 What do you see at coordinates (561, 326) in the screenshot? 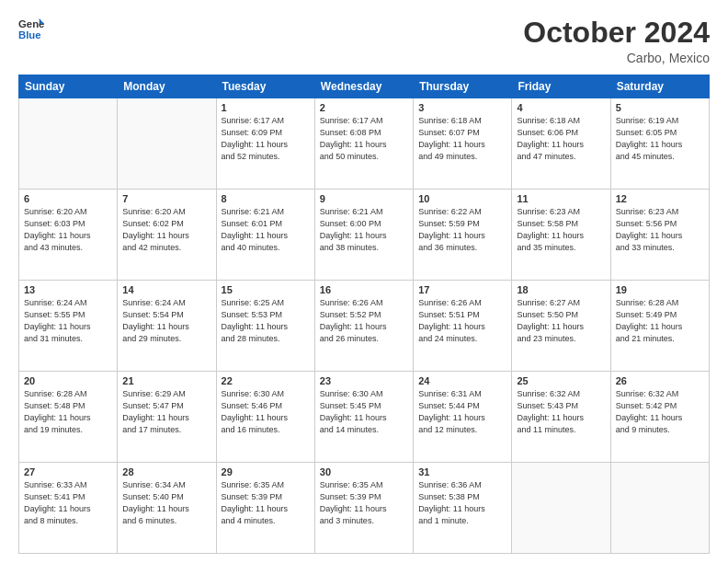
I see `calendar-cell: 18Sunrise: 6:27 AM Sunset: 5:50 PM Dayli…` at bounding box center [561, 326].